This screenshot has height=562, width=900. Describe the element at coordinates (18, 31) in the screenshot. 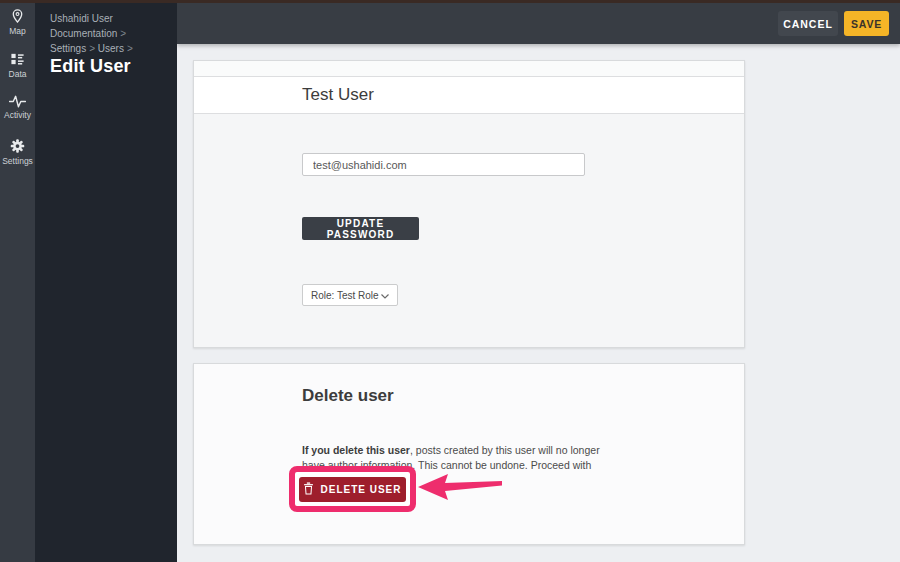

I see `sidebar-item-label: Map` at that location.